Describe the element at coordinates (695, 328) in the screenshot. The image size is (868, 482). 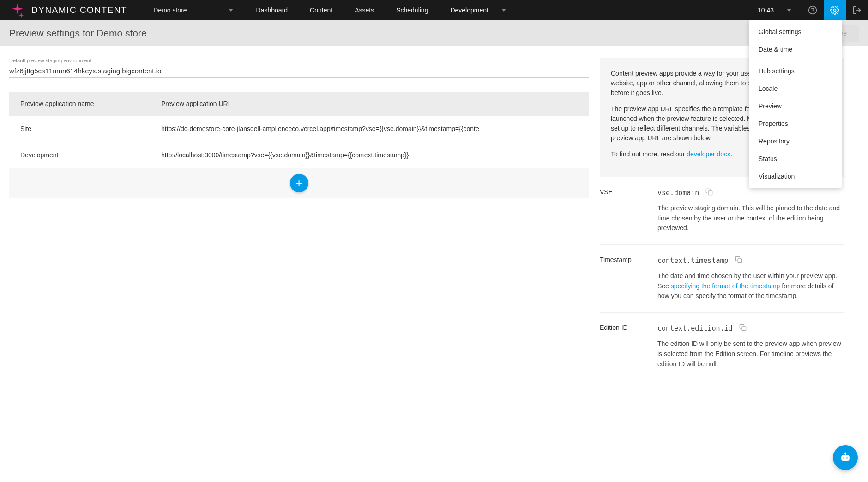
I see `var-code: context.edition.id` at that location.